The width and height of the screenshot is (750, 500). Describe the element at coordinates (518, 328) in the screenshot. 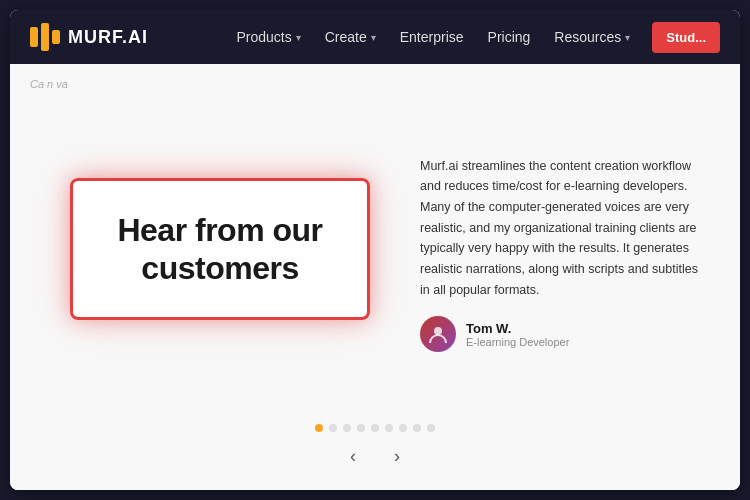

I see `author-name: Tom W.` at that location.